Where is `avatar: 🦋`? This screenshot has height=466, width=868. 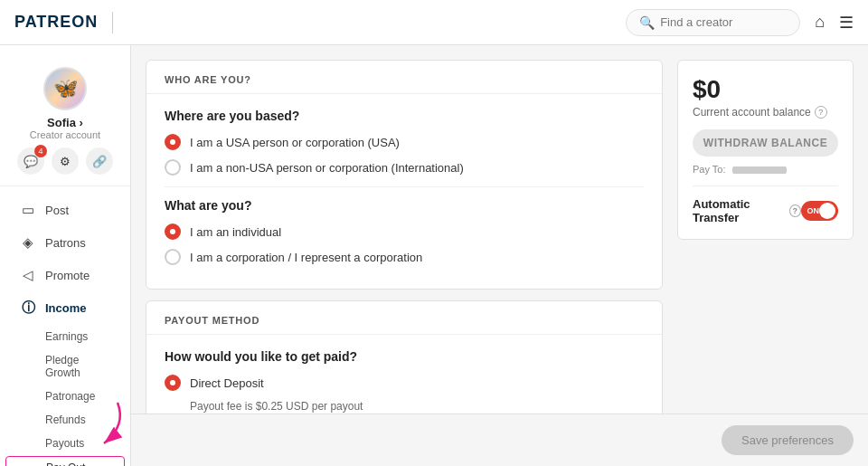 avatar: 🦋 is located at coordinates (65, 89).